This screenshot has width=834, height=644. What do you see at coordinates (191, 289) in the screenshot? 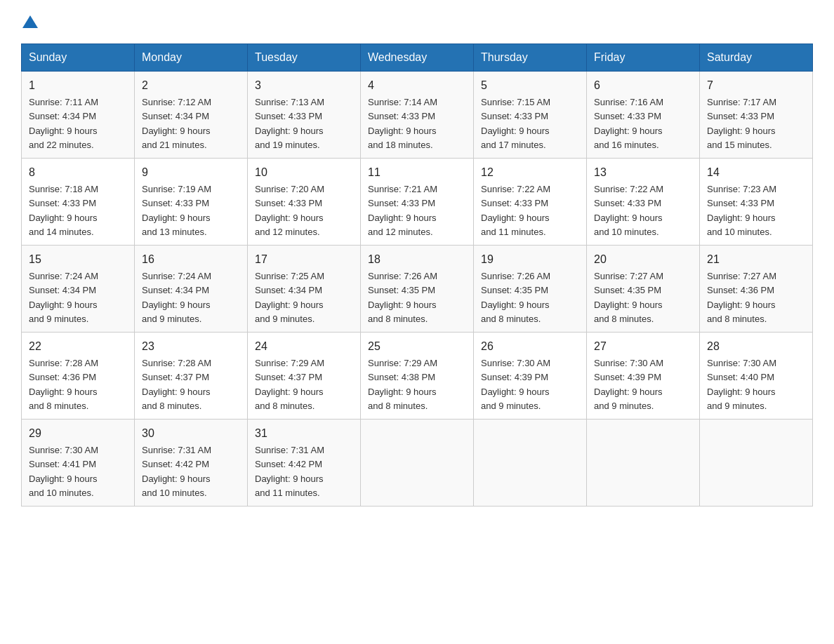
I see `calendar-cell: 16Sunrise: 7:24 AMSunset: 4:34 PMDayligh…` at bounding box center [191, 289].